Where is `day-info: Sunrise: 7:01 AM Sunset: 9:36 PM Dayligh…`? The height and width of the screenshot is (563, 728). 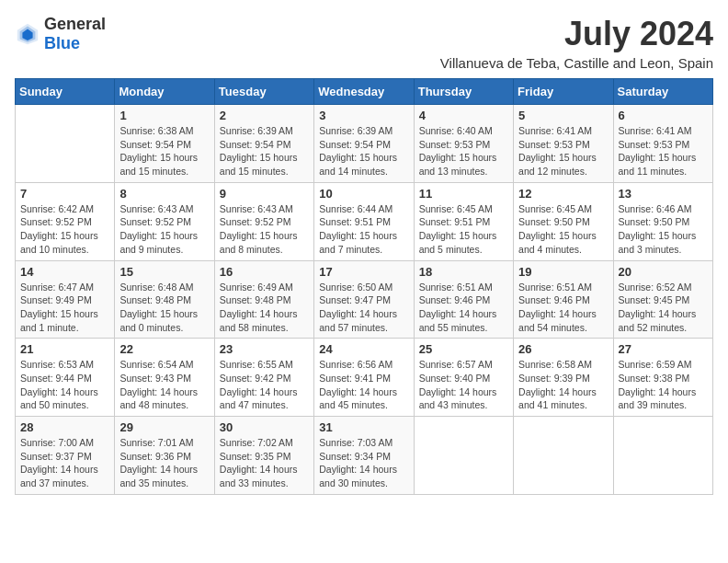
day-info: Sunrise: 7:01 AM Sunset: 9:36 PM Dayligh… is located at coordinates (164, 464).